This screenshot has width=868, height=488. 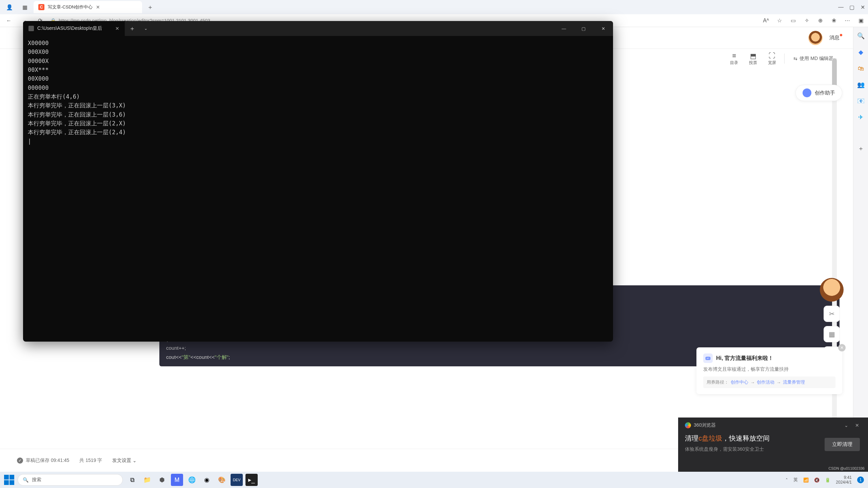 What do you see at coordinates (793, 21) in the screenshot?
I see `collections-icon: ▭` at bounding box center [793, 21].